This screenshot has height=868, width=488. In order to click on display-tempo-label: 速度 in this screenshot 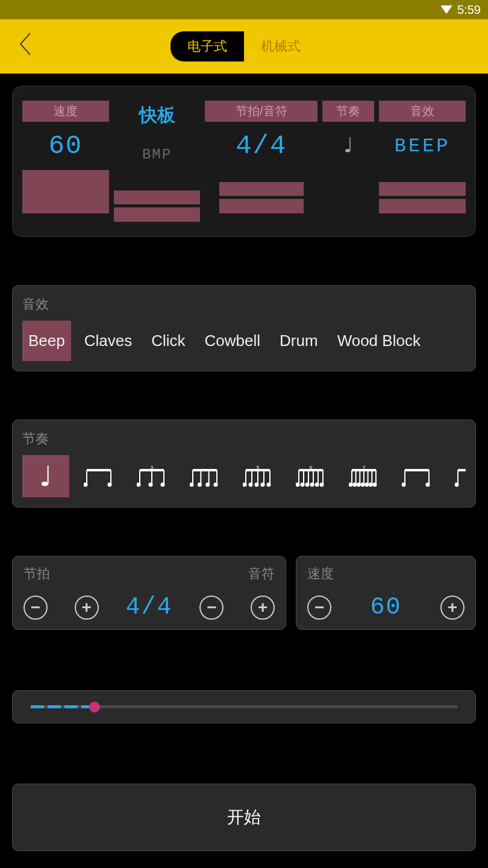, I will do `click(66, 111)`.